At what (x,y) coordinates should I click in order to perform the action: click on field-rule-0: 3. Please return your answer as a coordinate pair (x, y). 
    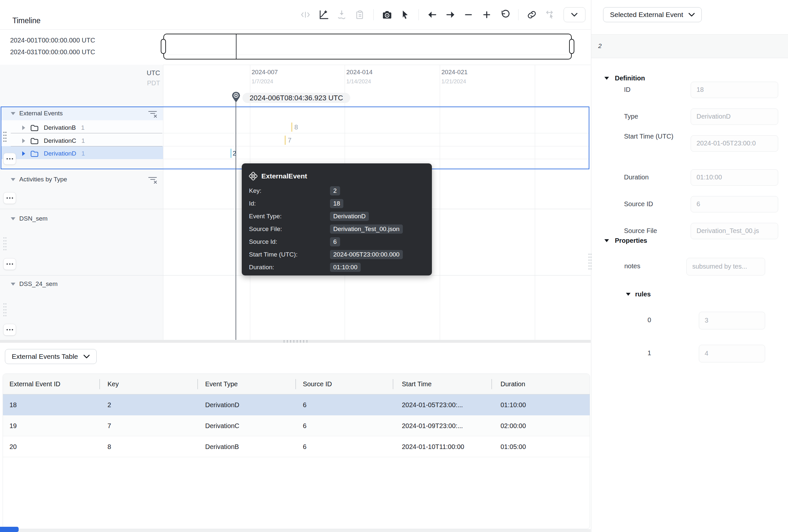
    Looking at the image, I should click on (732, 320).